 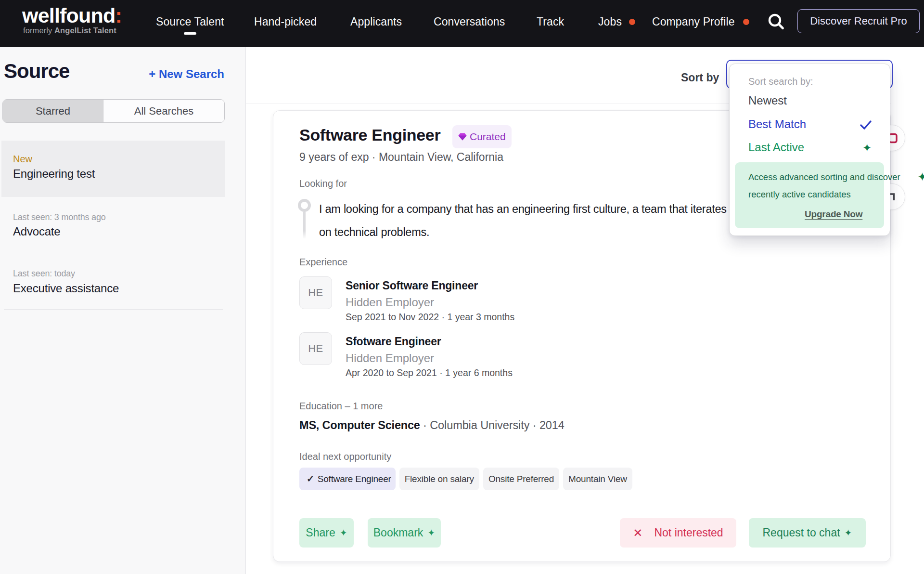 I want to click on nav-item-conversations: Conversations, so click(x=469, y=22).